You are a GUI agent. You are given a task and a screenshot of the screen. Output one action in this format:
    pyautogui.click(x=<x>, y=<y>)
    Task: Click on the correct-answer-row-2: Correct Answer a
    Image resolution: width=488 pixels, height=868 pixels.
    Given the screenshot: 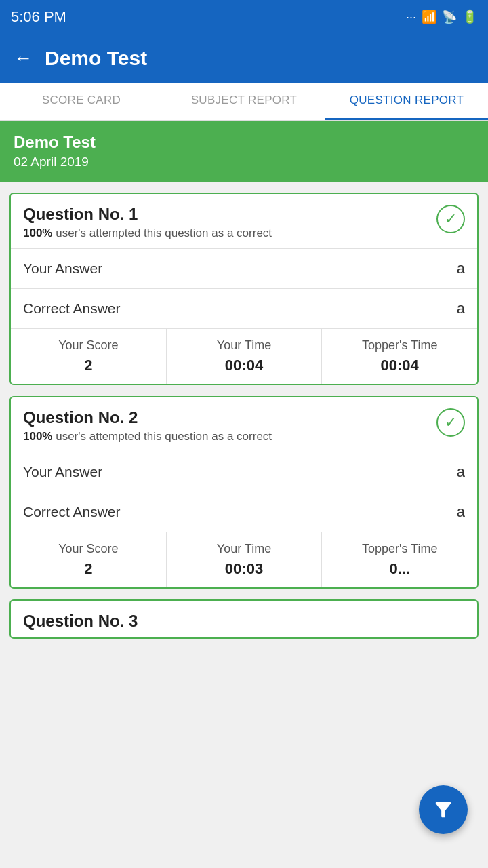 What is the action you would take?
    pyautogui.click(x=244, y=511)
    